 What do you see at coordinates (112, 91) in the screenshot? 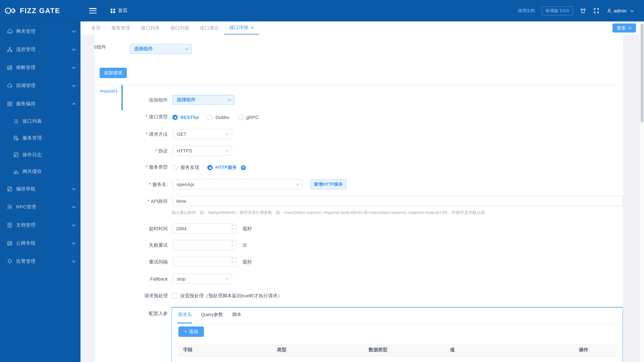
I see `request-tab: request1 ✕` at bounding box center [112, 91].